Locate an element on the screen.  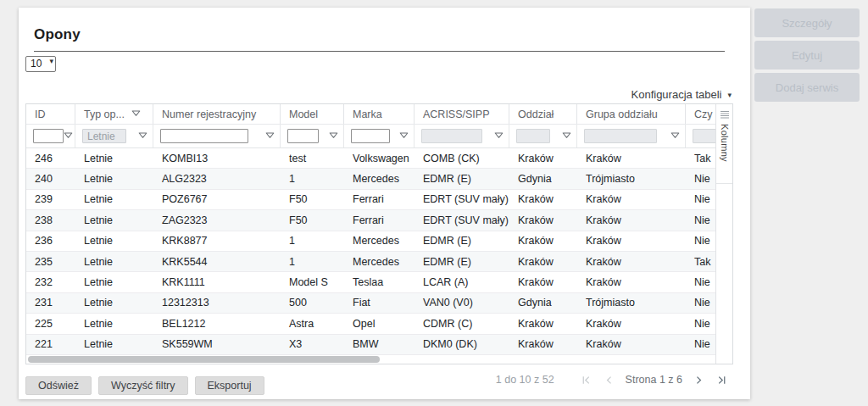
table-row: 235LetnieKRK55441MercedesEDMR (E)KrakówK… is located at coordinates (371, 262).